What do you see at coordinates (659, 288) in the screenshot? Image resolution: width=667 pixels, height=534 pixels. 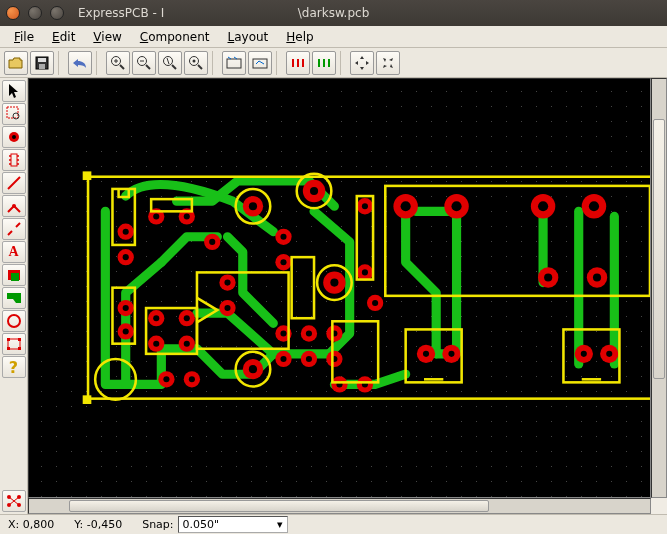 I see `vertical-scrollbar` at bounding box center [659, 288].